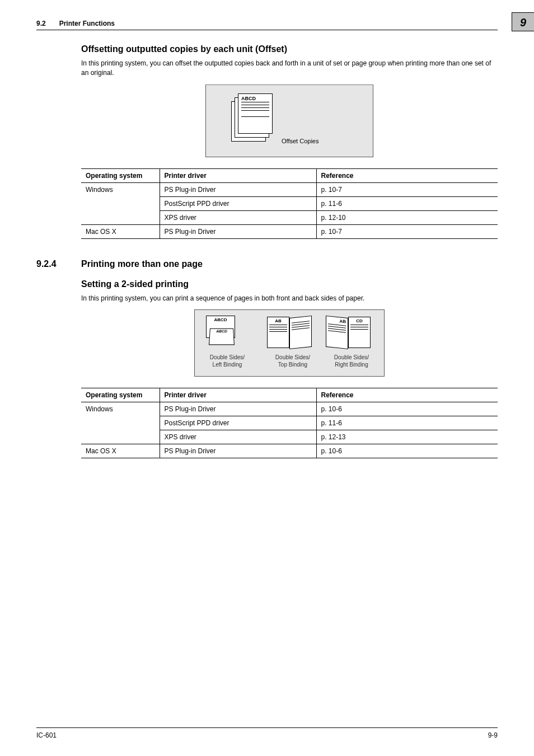  What do you see at coordinates (227, 342) in the screenshot?
I see `duplex-left-binding-illustration: ABCD ABCD Double Sides/ Left Binding` at bounding box center [227, 342].